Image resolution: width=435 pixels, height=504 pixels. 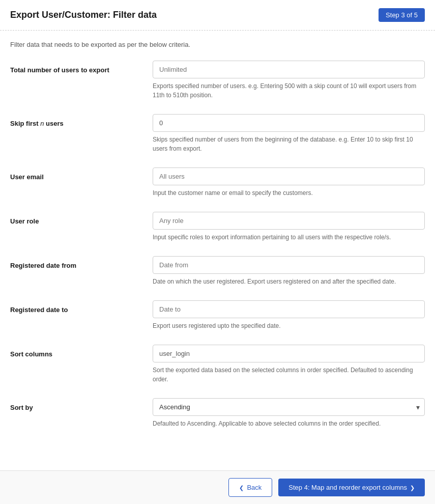 What do you see at coordinates (81, 218) in the screenshot?
I see `label-col-user_role: User role` at bounding box center [81, 218].